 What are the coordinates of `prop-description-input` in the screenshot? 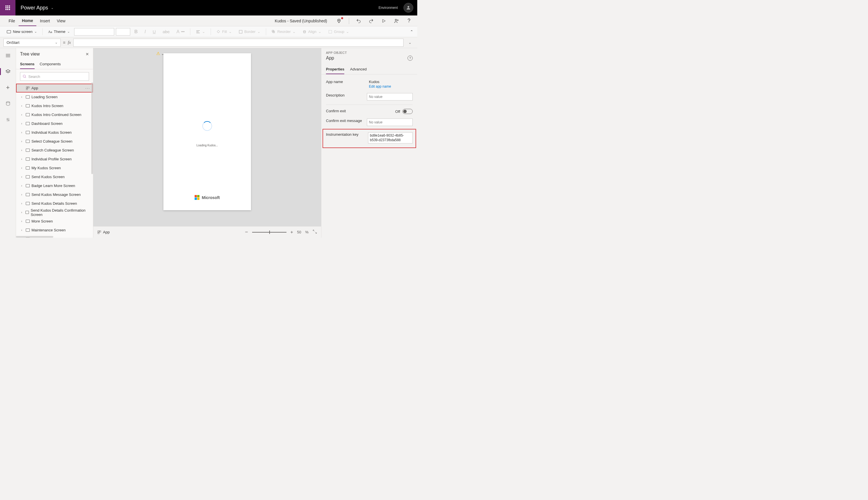 It's located at (390, 97).